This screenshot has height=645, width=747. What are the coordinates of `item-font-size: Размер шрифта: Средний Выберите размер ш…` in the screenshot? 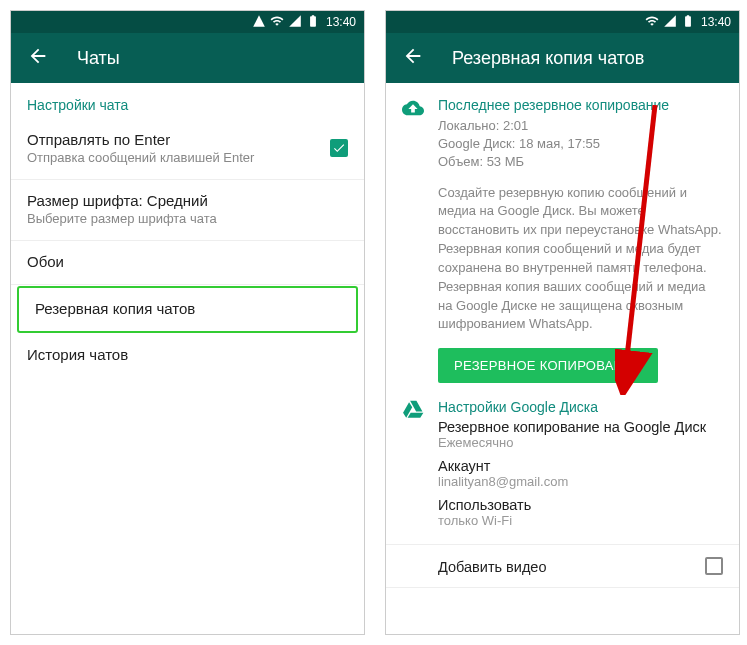 It's located at (188, 210).